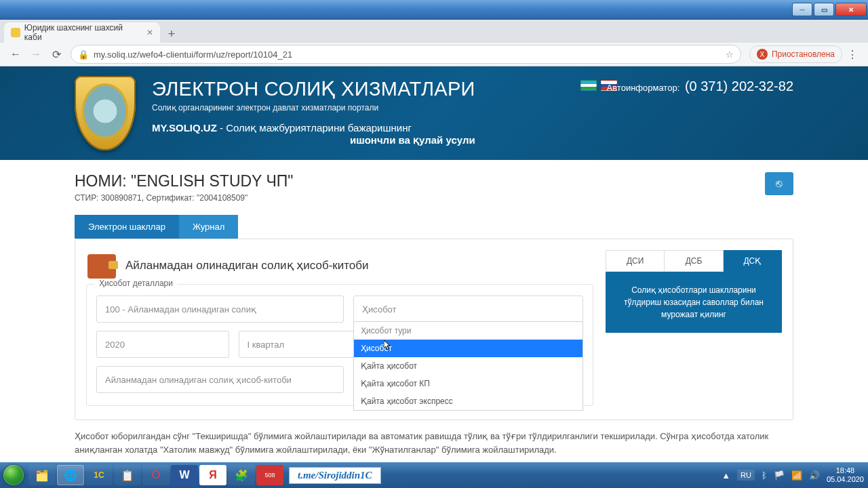 The image size is (868, 488). What do you see at coordinates (340, 345) in the screenshot?
I see `report-details-fieldset: Ҳисобот деталлари 100 - Айланмадан олина…` at bounding box center [340, 345].